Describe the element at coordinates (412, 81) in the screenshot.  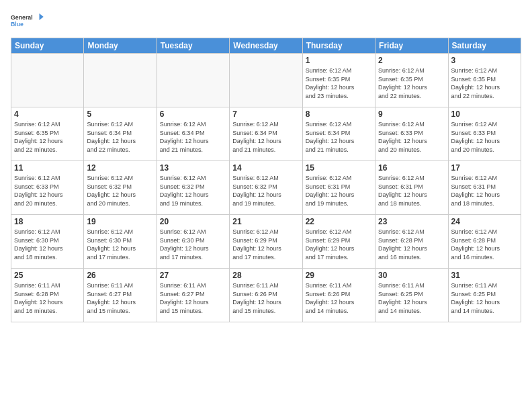
I see `calendar-day-cell: 2Sunrise: 6:12 AM Sunset: 6:35 PM Daylig…` at that location.